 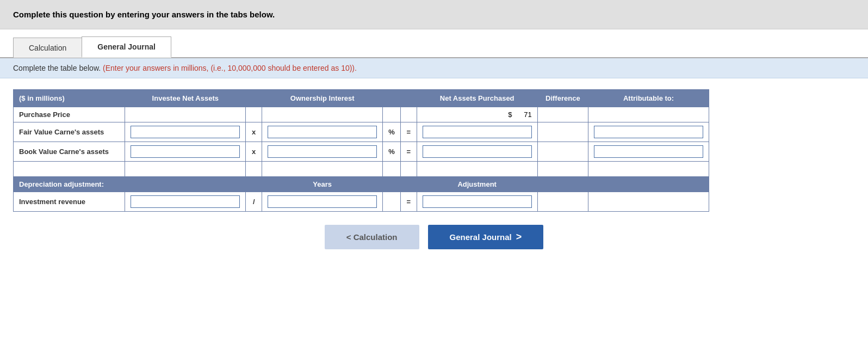 What do you see at coordinates (185, 99) in the screenshot?
I see `col-header-investee-net-assets: Investee Net Assets` at bounding box center [185, 99].